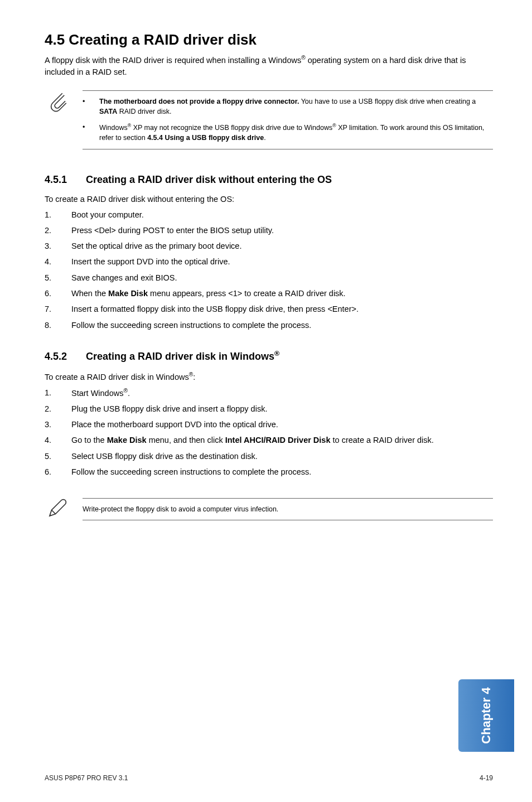  Describe the element at coordinates (282, 456) in the screenshot. I see `step-text: Select USB floppy disk drive as the dest…` at that location.